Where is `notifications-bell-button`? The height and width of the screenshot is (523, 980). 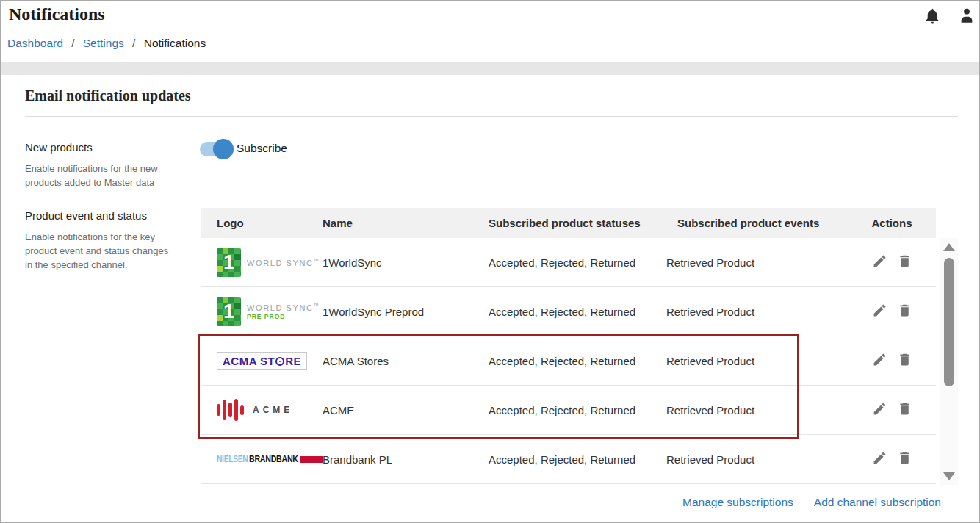 notifications-bell-button is located at coordinates (932, 16).